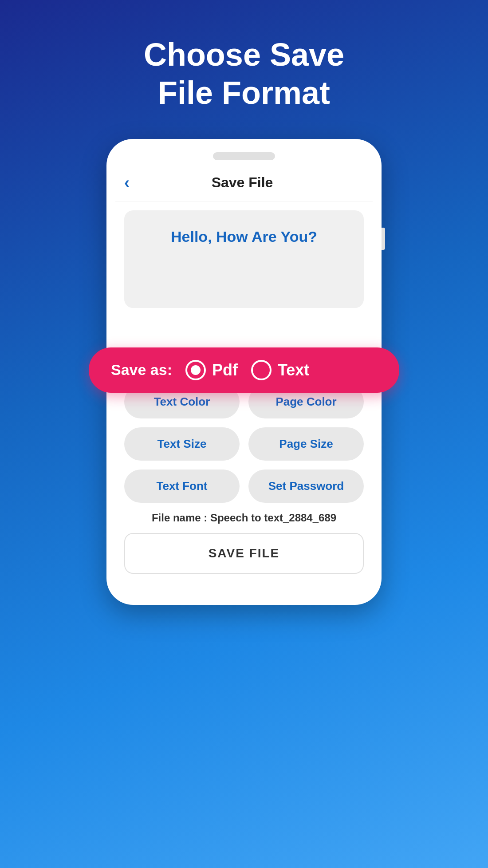 The height and width of the screenshot is (868, 488). Describe the element at coordinates (244, 237) in the screenshot. I see `text-preview-content: Hello, How Are You?` at that location.